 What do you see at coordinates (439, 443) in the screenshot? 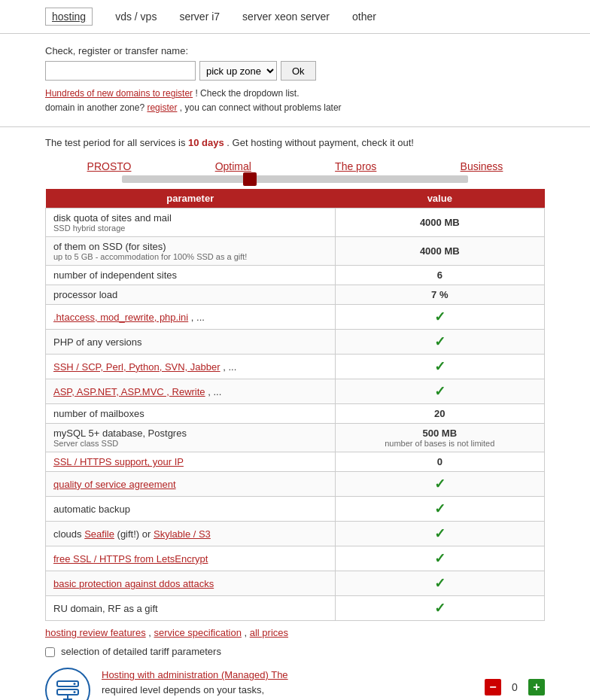
I see `value-sub: number of bases is not limited` at bounding box center [439, 443].